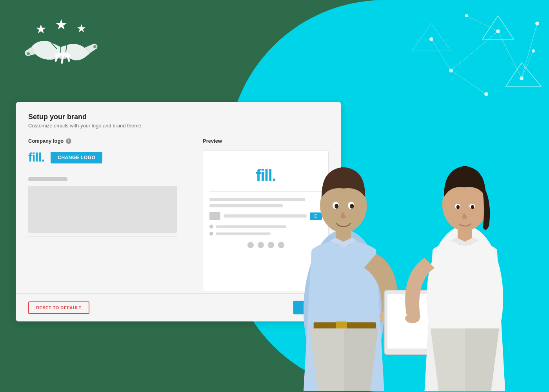 Image resolution: width=549 pixels, height=392 pixels. Describe the element at coordinates (36, 158) in the screenshot. I see `company-logo-display: fill.` at that location.